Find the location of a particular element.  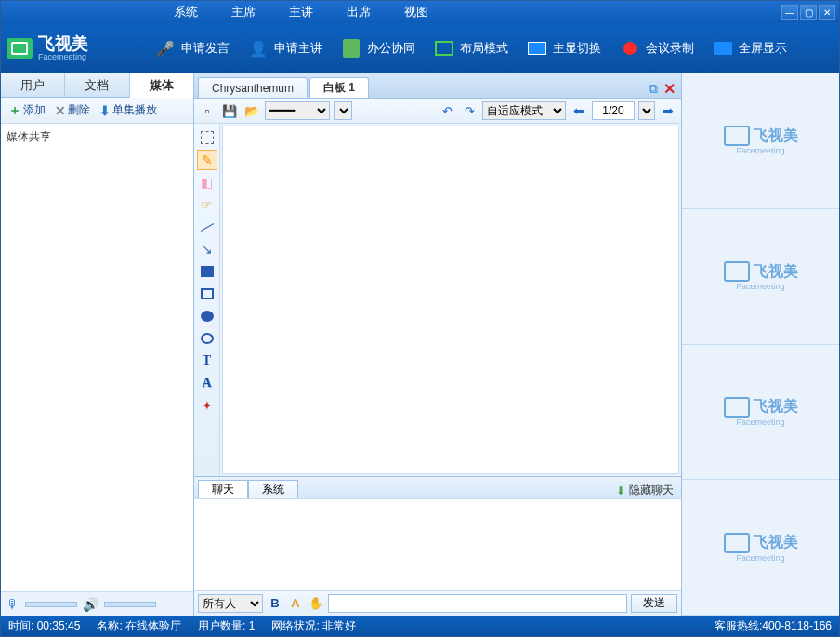

prev-page-icon: ⬅ is located at coordinates (579, 111).